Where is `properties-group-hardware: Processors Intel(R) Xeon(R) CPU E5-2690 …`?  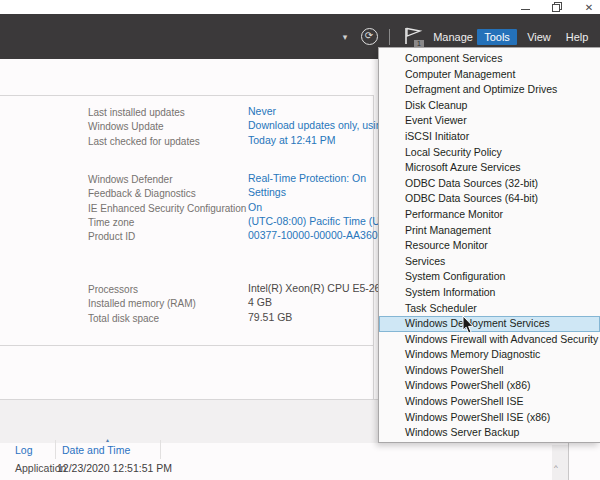 properties-group-hardware: Processors Intel(R) Xeon(R) CPU E5-2690 … is located at coordinates (238, 302).